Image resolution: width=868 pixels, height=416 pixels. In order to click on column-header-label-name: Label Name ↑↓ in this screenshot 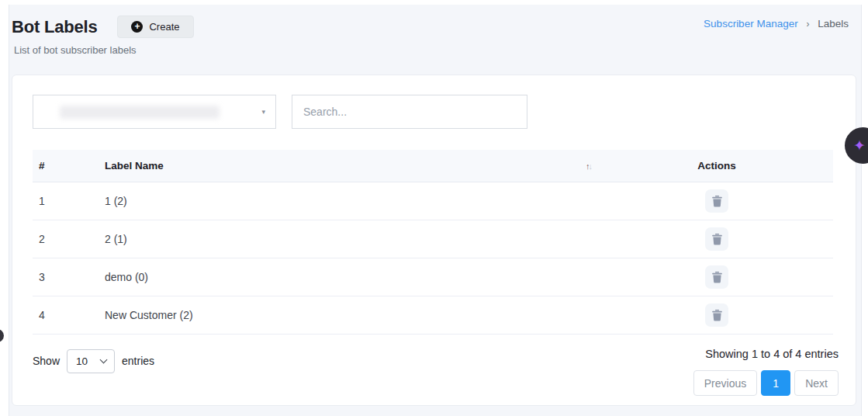, I will do `click(349, 166)`.